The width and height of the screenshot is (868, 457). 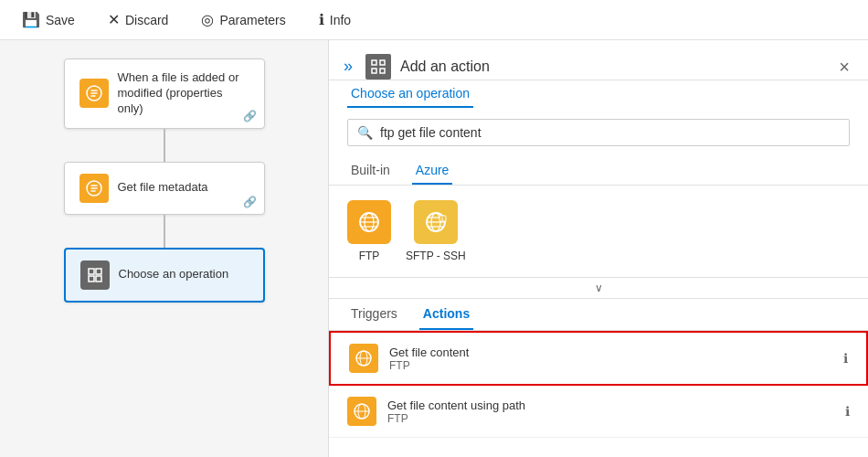 I want to click on sftp-label: SFTP - SSH, so click(x=436, y=256).